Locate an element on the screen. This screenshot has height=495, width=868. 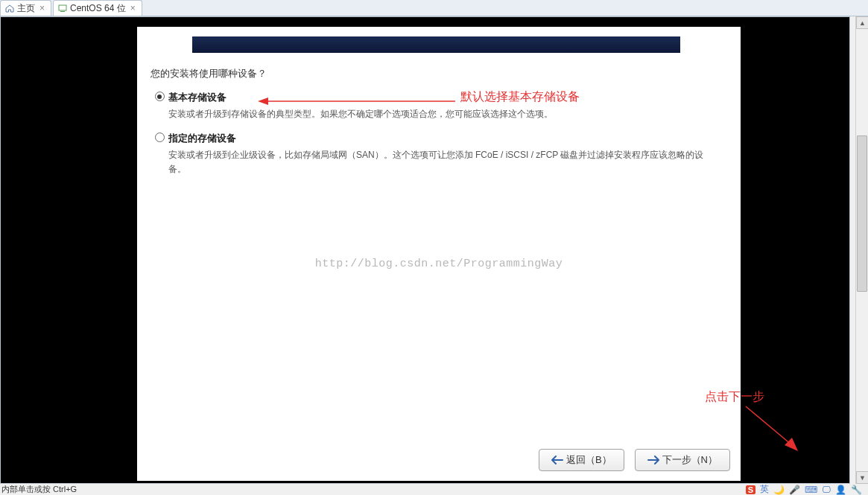
ime-lang: 英 is located at coordinates (764, 489).